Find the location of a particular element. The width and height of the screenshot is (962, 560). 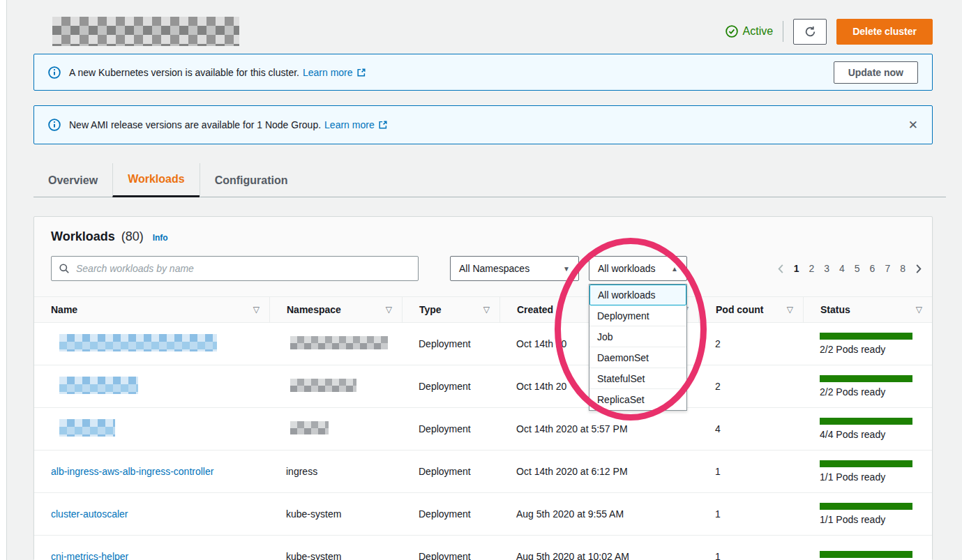

page-number: 6 is located at coordinates (873, 268).